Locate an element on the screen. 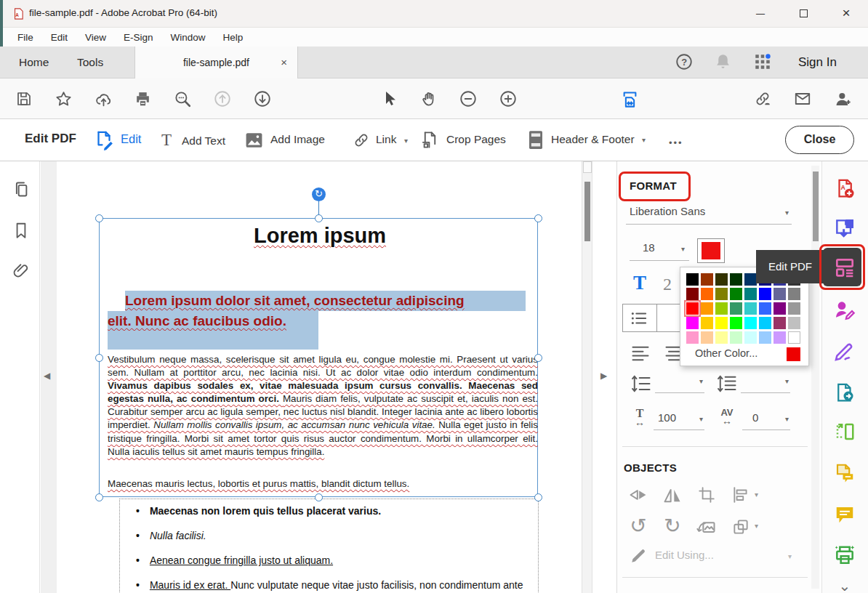 This screenshot has height=593, width=868. crop-pages-button: Crop Pages is located at coordinates (430, 141).